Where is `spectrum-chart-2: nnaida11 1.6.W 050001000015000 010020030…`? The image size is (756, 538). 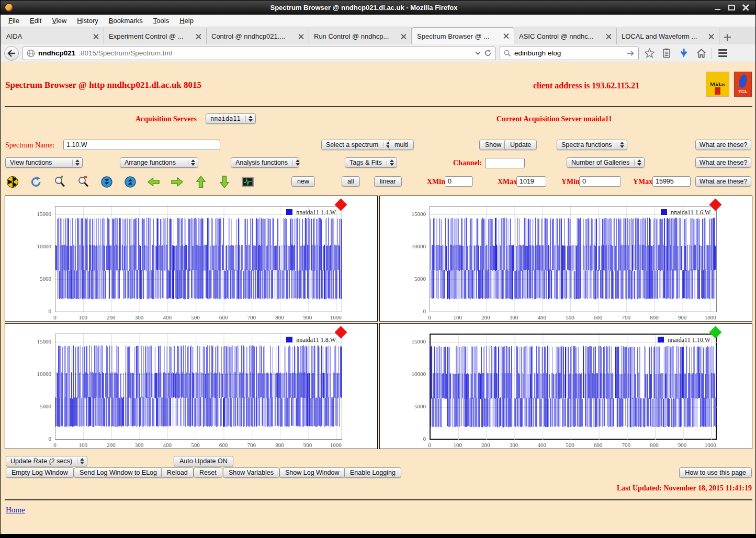
spectrum-chart-2: nnaida11 1.6.W 050001000015000 010020030… is located at coordinates (566, 258).